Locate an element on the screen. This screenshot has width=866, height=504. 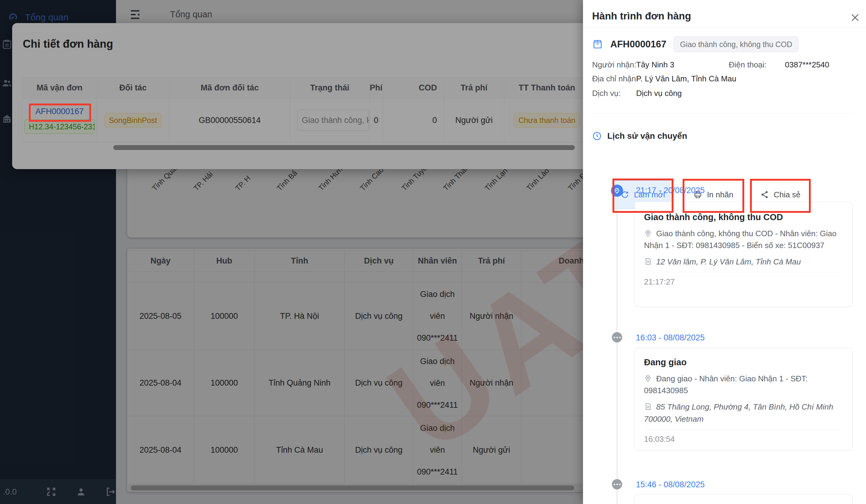
event-timestamp: 21:17 - 20/08/2025 is located at coordinates (670, 190).